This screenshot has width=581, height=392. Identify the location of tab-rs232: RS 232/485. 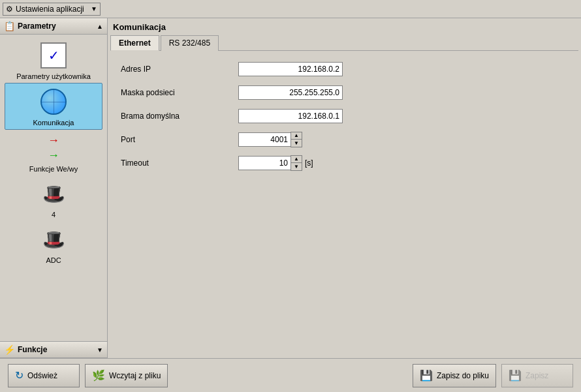
(189, 43).